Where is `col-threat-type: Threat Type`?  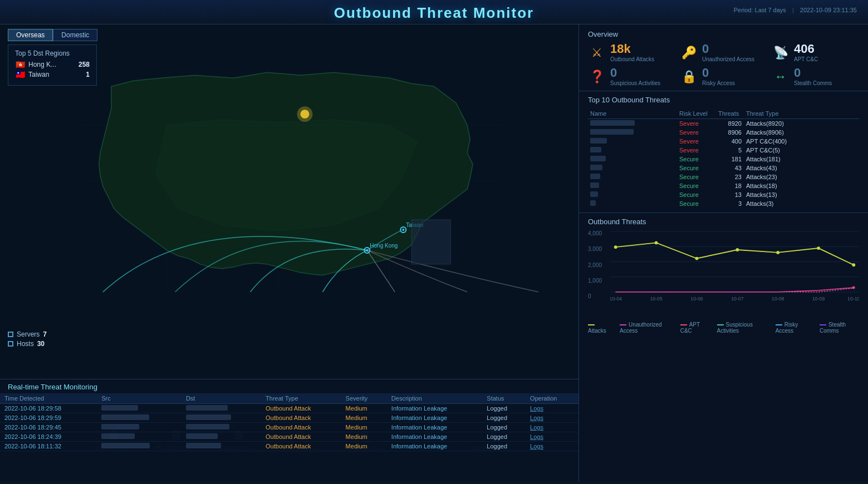
col-threat-type: Threat Type is located at coordinates (802, 113).